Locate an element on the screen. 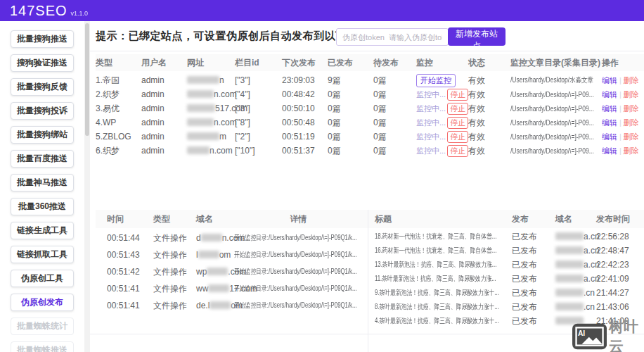 The width and height of the screenshot is (644, 352). log-column-header: 标题 is located at coordinates (433, 220).